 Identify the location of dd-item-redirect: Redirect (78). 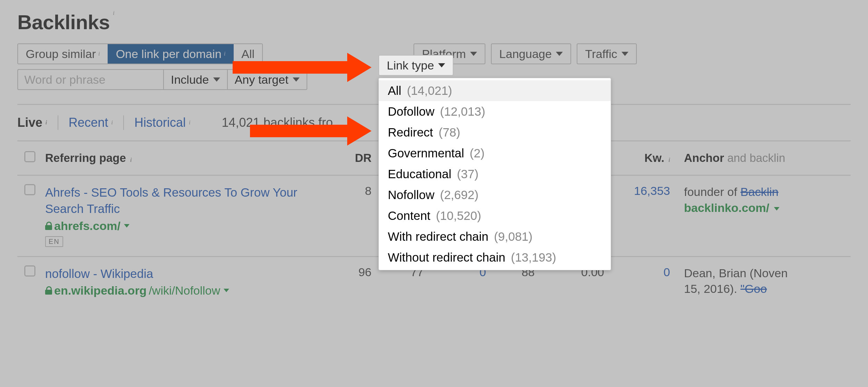
(495, 132).